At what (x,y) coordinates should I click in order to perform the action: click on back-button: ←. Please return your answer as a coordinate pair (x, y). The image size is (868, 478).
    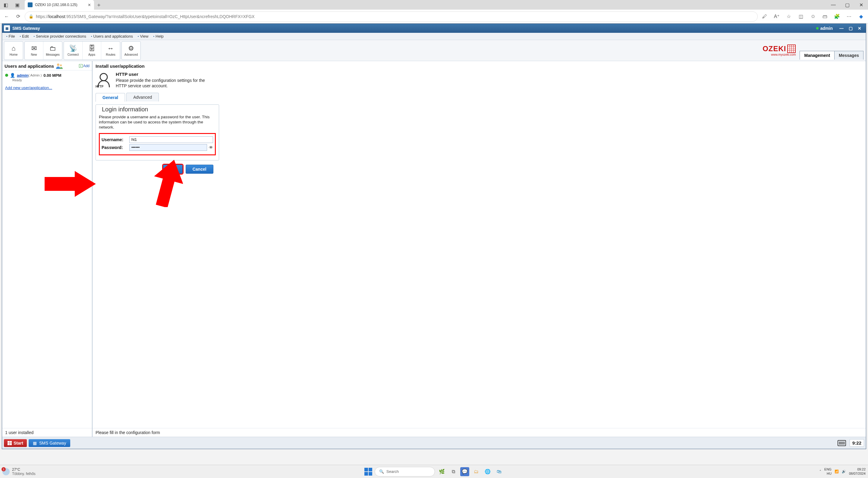
    Looking at the image, I should click on (7, 16).